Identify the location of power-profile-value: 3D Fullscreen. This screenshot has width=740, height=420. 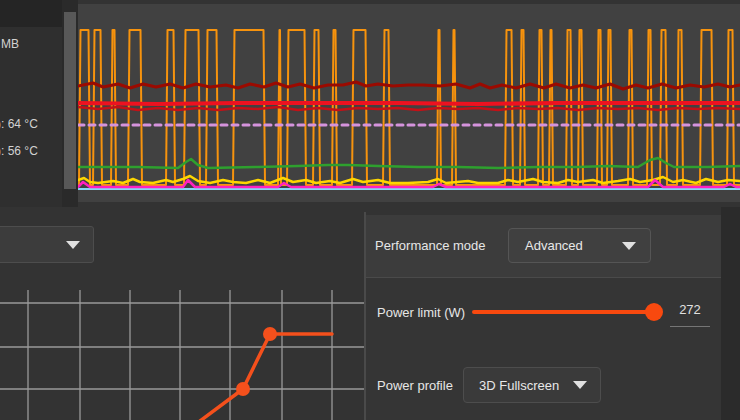
(519, 386).